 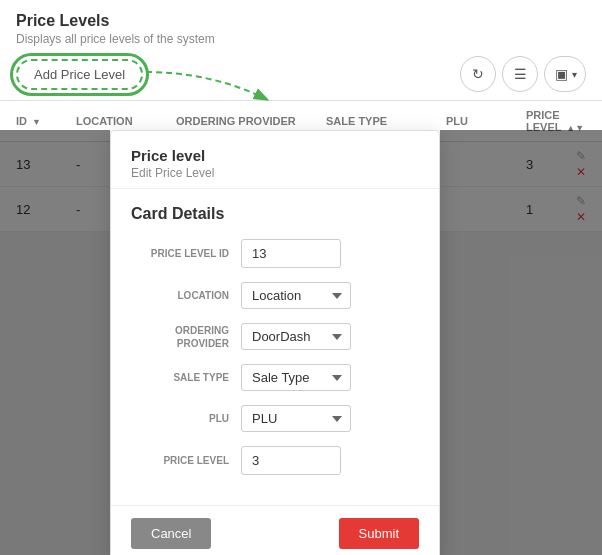 What do you see at coordinates (301, 39) in the screenshot?
I see `page-subtitle: Displays all price levels of the system` at bounding box center [301, 39].